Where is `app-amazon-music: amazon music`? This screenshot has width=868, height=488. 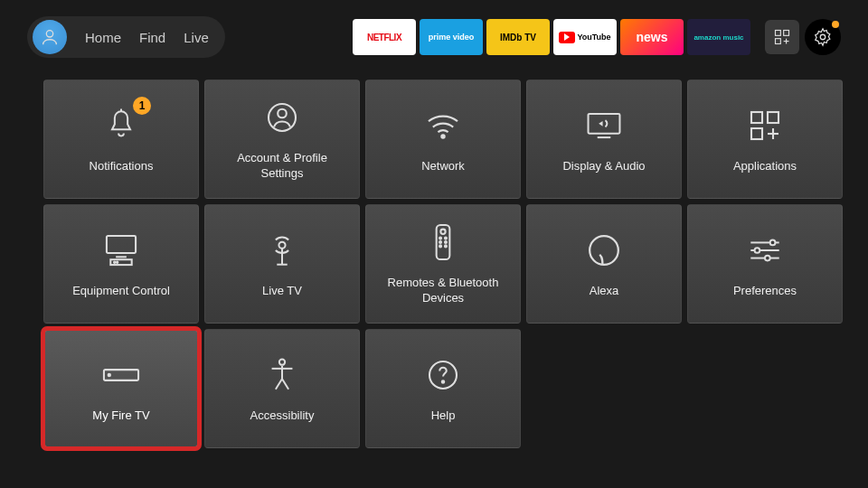 app-amazon-music: amazon music is located at coordinates (719, 37).